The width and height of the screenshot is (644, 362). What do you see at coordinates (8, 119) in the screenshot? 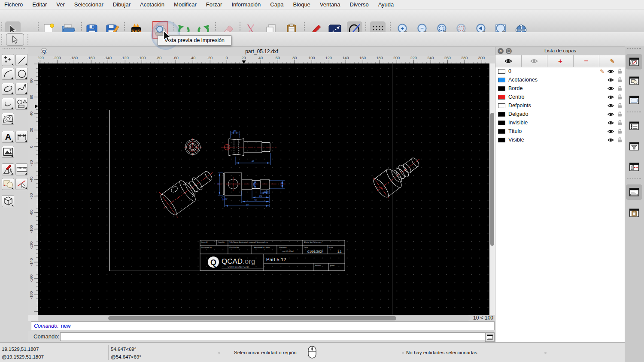
I see `hatch-tool-button` at bounding box center [8, 119].